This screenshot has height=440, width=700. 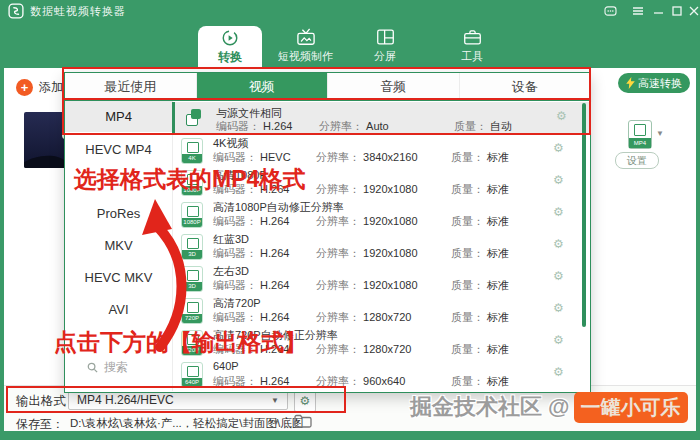 I want to click on maximize-icon, so click(x=676, y=11).